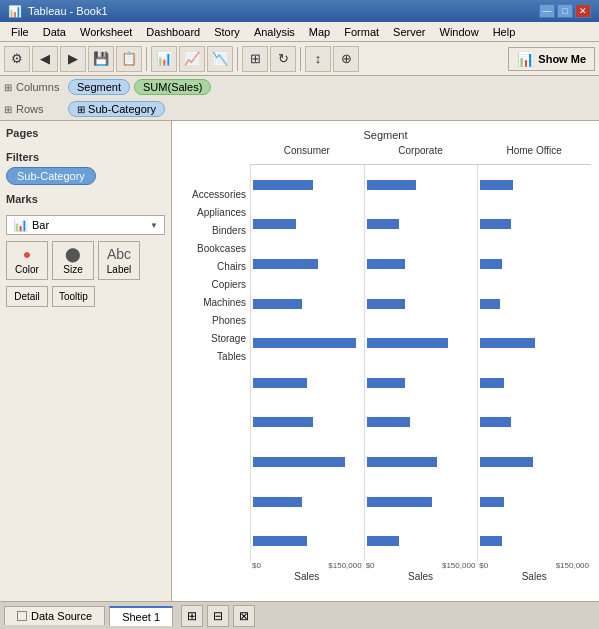 This screenshot has width=599, height=629. What do you see at coordinates (54, 616) in the screenshot?
I see `data-source-tab: Data Source` at bounding box center [54, 616].